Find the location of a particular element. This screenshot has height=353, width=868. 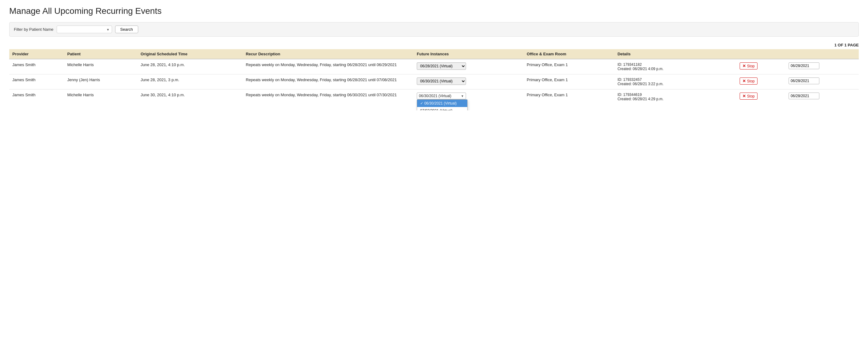

header-patient: Patient is located at coordinates (101, 54).